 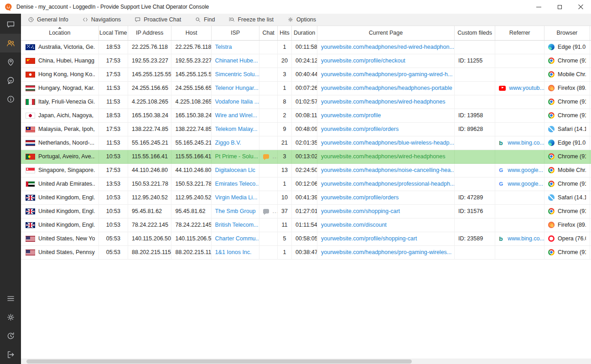 I want to click on browser-cell: Mobile Chr..., so click(x=567, y=170).